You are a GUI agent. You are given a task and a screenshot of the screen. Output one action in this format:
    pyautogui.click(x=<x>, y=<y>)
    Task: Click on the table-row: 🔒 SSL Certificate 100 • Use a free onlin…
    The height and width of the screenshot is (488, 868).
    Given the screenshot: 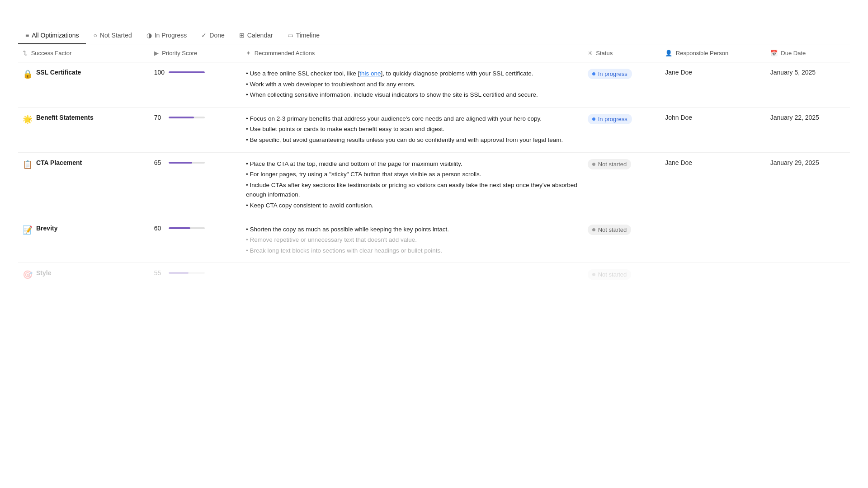 What is the action you would take?
    pyautogui.click(x=434, y=85)
    